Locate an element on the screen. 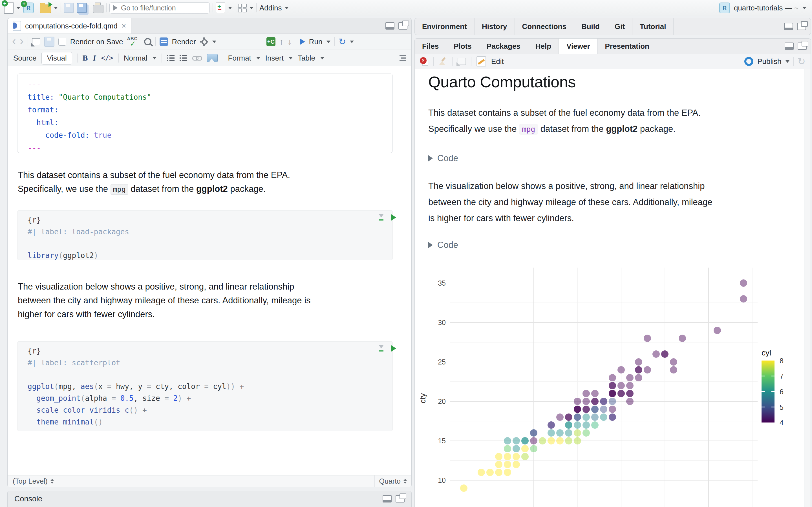  addins-menu: Addins is located at coordinates (270, 8).